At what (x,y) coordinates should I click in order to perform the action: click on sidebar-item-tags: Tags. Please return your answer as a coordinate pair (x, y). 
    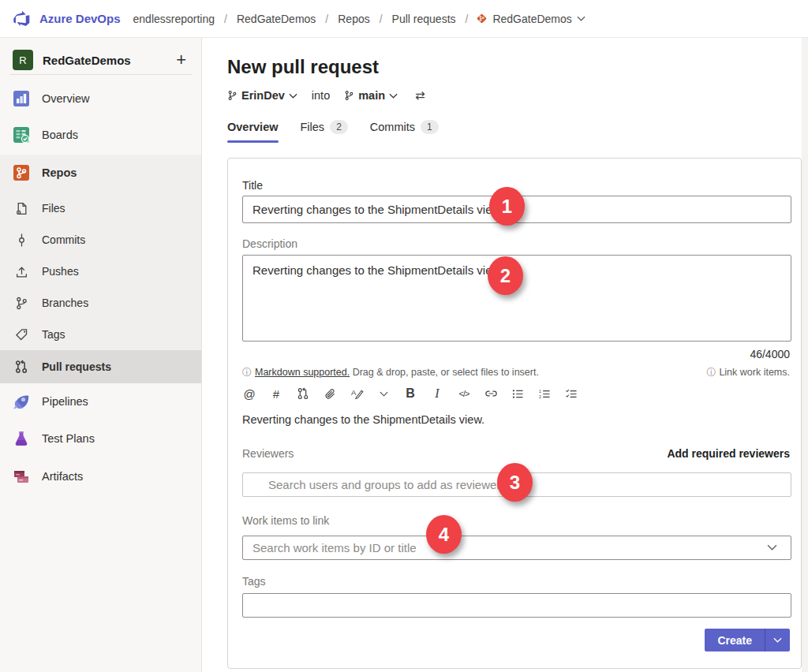
    Looking at the image, I should click on (101, 334).